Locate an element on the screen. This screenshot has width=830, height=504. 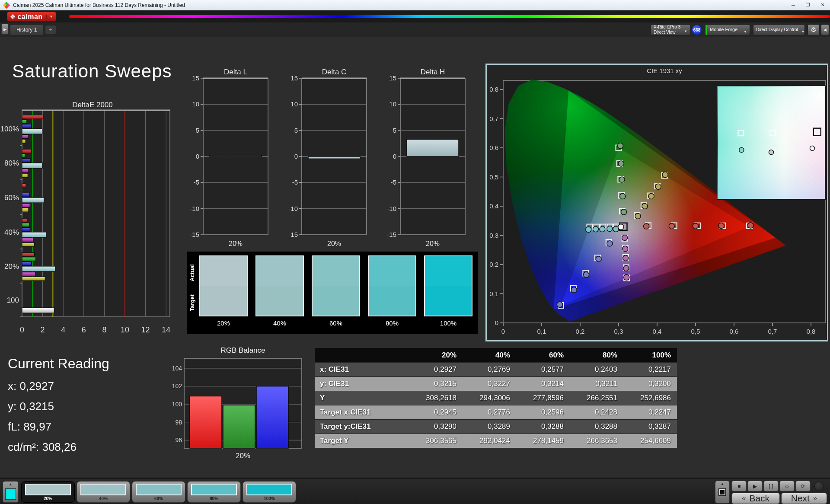
calman-menu-button: ❖ calman ▼ is located at coordinates (32, 16).